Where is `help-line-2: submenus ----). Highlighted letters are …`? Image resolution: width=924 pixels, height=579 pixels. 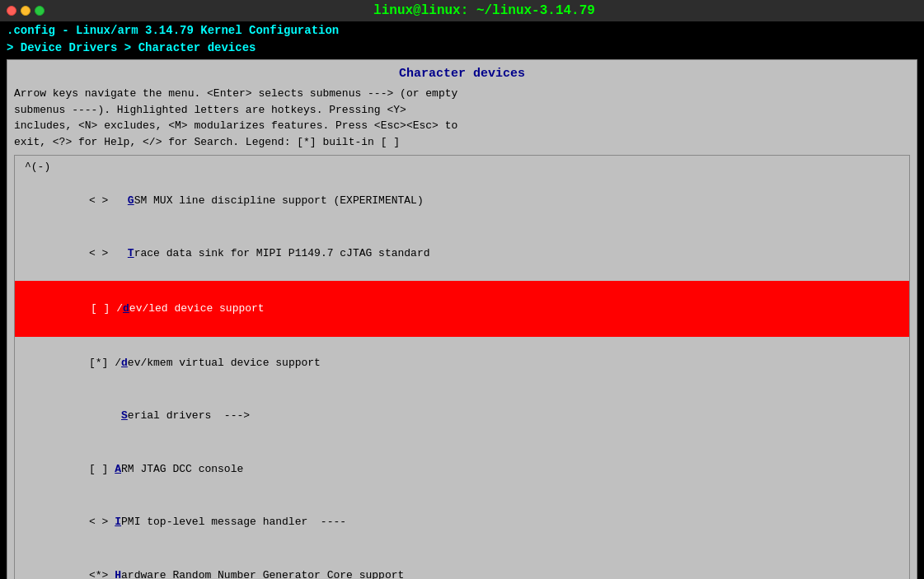 help-line-2: submenus ----). Highlighted letters are … is located at coordinates (462, 110).